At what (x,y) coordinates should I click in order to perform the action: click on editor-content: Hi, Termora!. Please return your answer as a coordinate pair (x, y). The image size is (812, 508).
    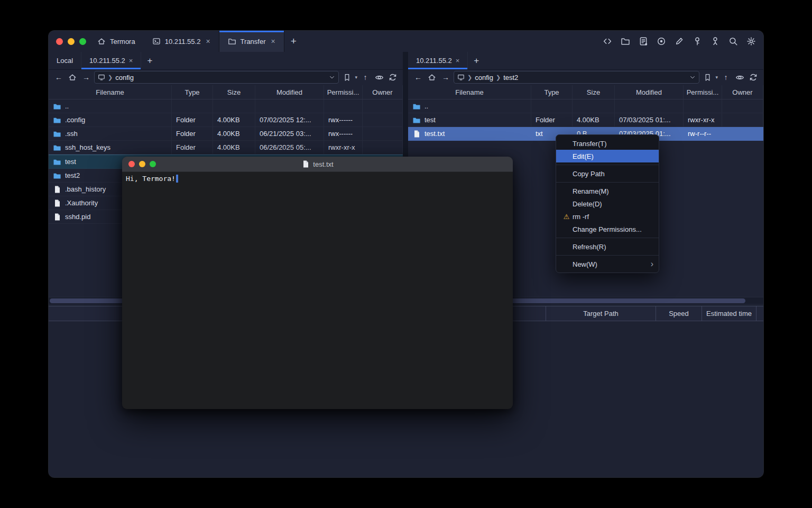
    Looking at the image, I should click on (317, 179).